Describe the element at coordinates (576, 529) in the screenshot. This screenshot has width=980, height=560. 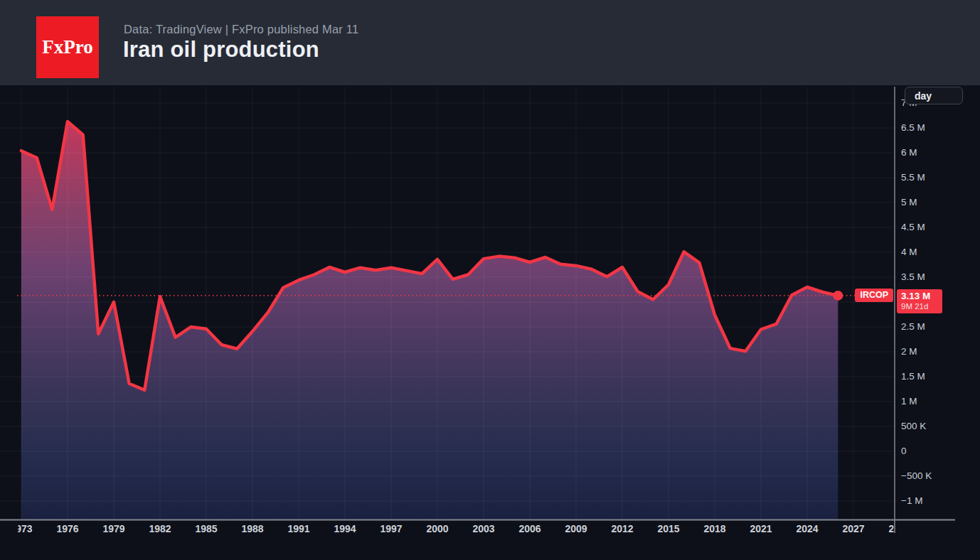
I see `x-axis-label: 2009` at that location.